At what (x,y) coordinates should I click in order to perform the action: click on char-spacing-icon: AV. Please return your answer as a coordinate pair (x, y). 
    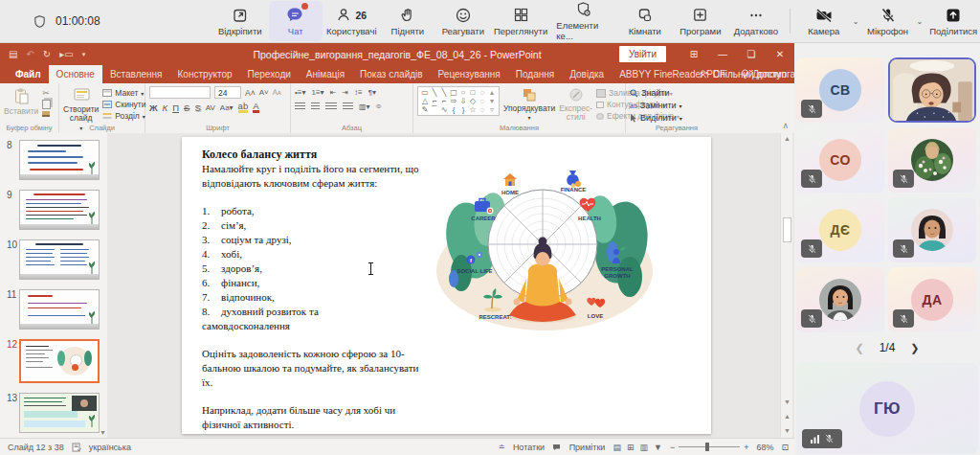
    Looking at the image, I should click on (211, 107).